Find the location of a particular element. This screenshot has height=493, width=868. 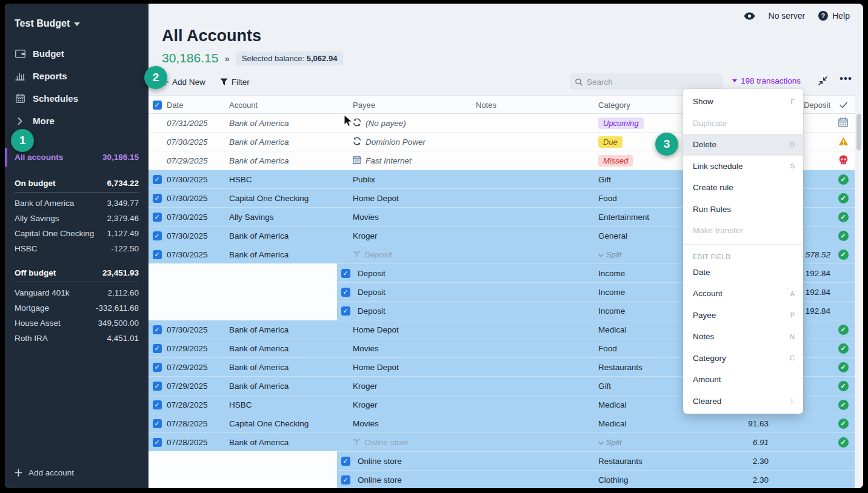

menu-item-payee: PayeeP is located at coordinates (743, 316).